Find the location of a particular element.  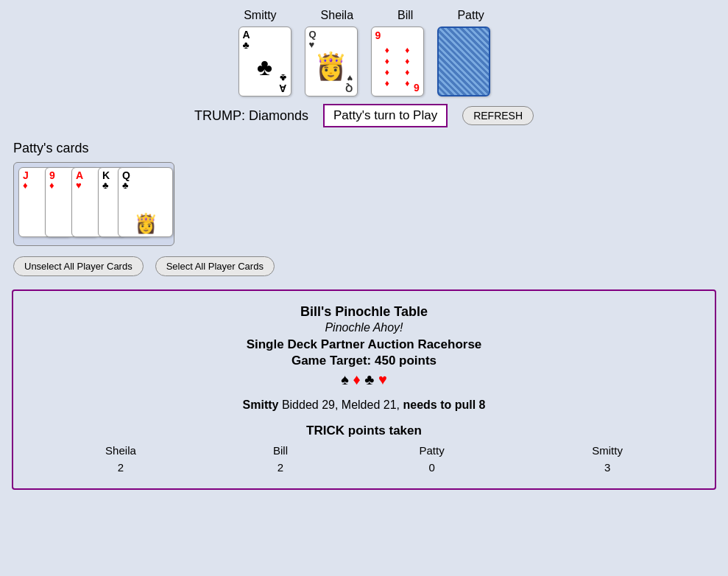

bid-info-text: Bidded 29, Melded 21, is located at coordinates (340, 405).